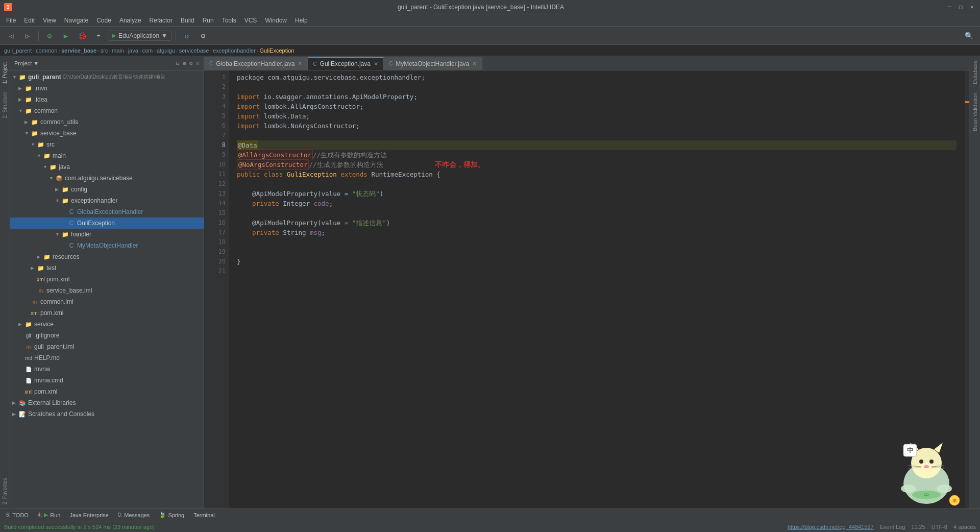 The width and height of the screenshot is (980, 532). I want to click on settings-button: ⚙, so click(203, 36).